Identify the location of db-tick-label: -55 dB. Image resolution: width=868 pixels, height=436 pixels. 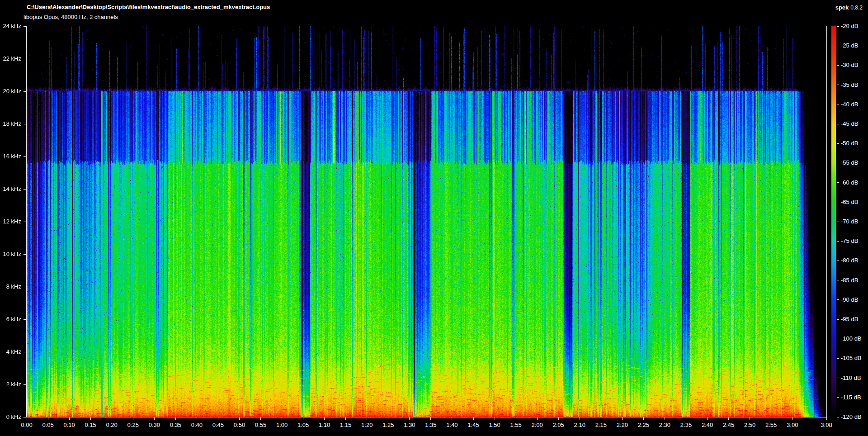
(849, 163).